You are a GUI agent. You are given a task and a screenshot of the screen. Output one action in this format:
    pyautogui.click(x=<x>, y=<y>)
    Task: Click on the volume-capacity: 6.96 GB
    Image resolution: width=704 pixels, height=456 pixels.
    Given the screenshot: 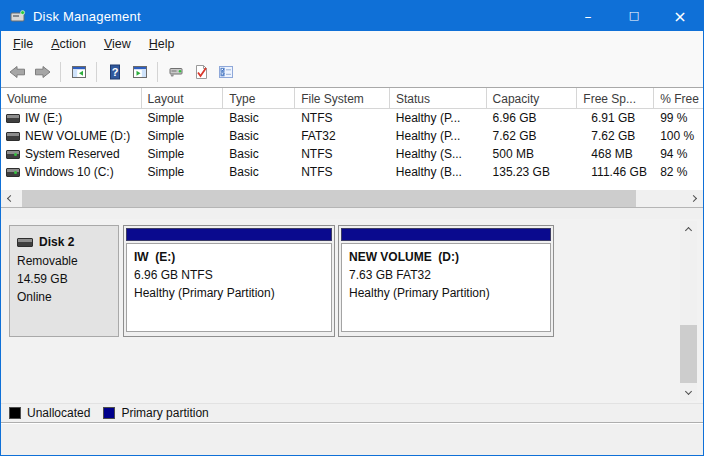 What is the action you would take?
    pyautogui.click(x=532, y=118)
    